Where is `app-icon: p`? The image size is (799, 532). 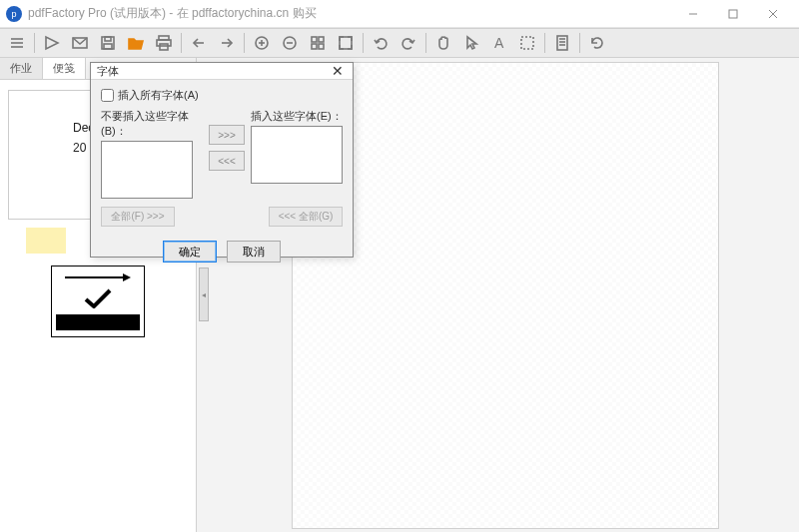
app-icon: p is located at coordinates (14, 14).